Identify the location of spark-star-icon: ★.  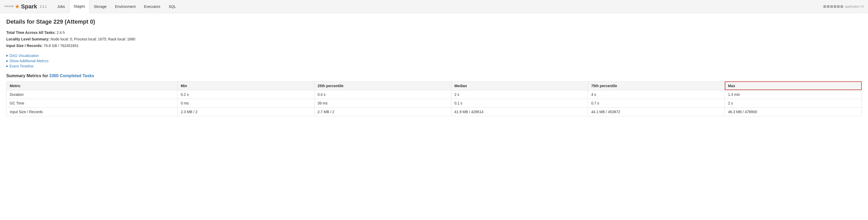
(18, 7).